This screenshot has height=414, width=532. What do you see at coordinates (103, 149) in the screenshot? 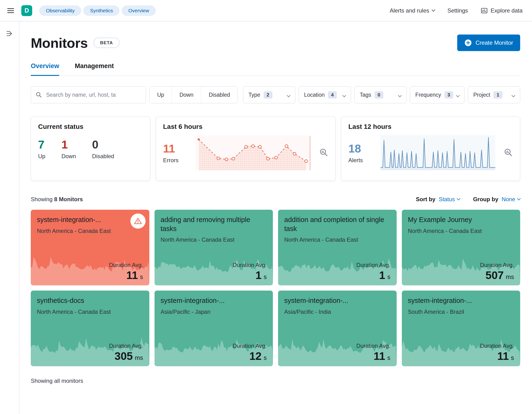
I see `status-metric-disabled: 0Disabled` at bounding box center [103, 149].